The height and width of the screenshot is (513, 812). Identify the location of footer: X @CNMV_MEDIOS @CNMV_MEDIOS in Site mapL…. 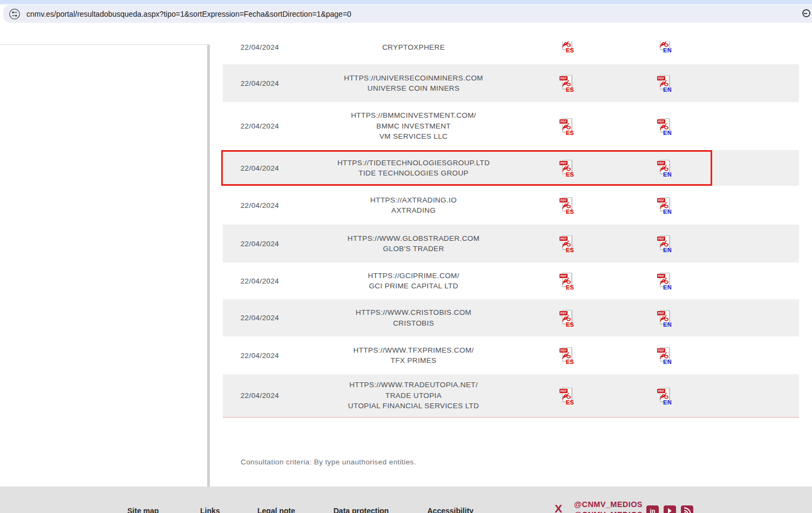
(406, 500).